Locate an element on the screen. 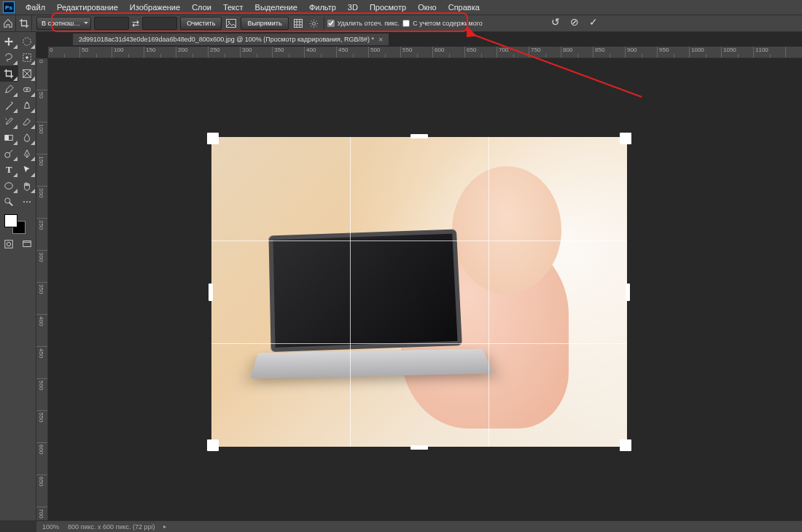 This screenshot has width=802, height=532. home-button is located at coordinates (8, 23).